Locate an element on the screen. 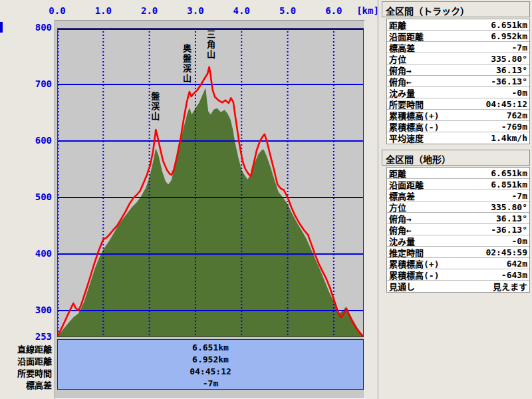 The image size is (532, 399). stat-value: 1.4km/h is located at coordinates (509, 138).